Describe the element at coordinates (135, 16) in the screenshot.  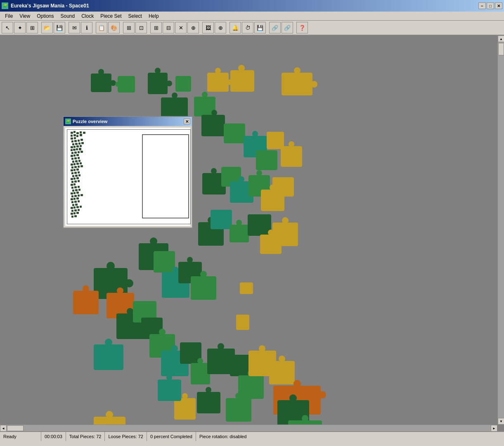
I see `menu-select: Select` at that location.